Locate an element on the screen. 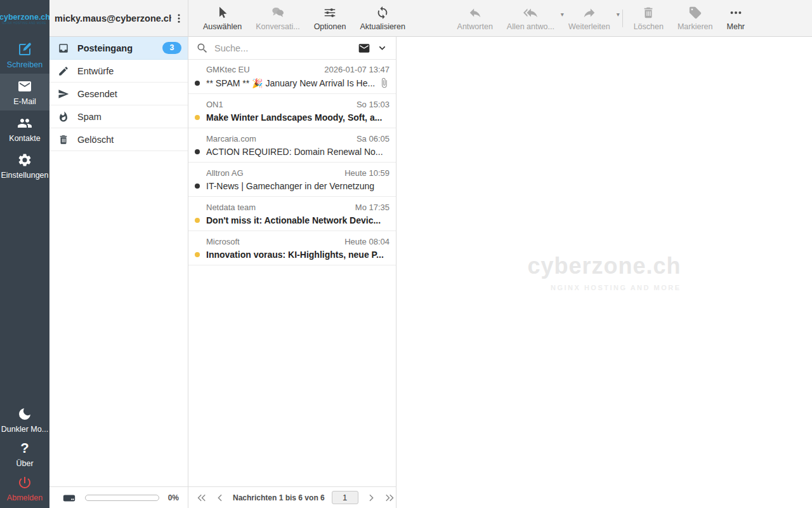  prev-page-button is located at coordinates (220, 498).